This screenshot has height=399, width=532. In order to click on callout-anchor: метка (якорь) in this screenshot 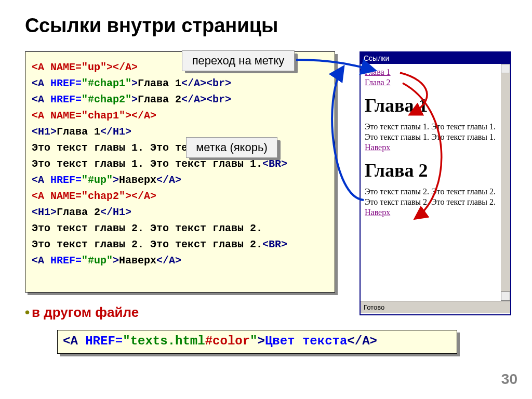, I will do `click(232, 148)`.